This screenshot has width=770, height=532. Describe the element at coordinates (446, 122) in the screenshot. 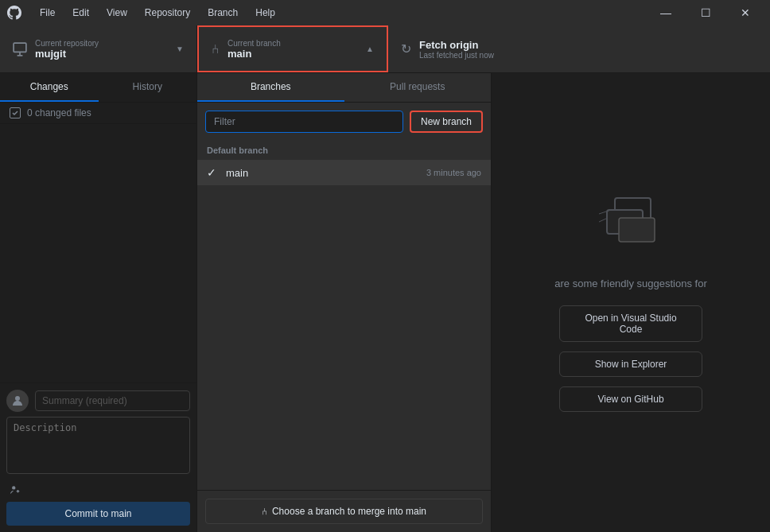

I see `new-branch-button: New branch` at that location.